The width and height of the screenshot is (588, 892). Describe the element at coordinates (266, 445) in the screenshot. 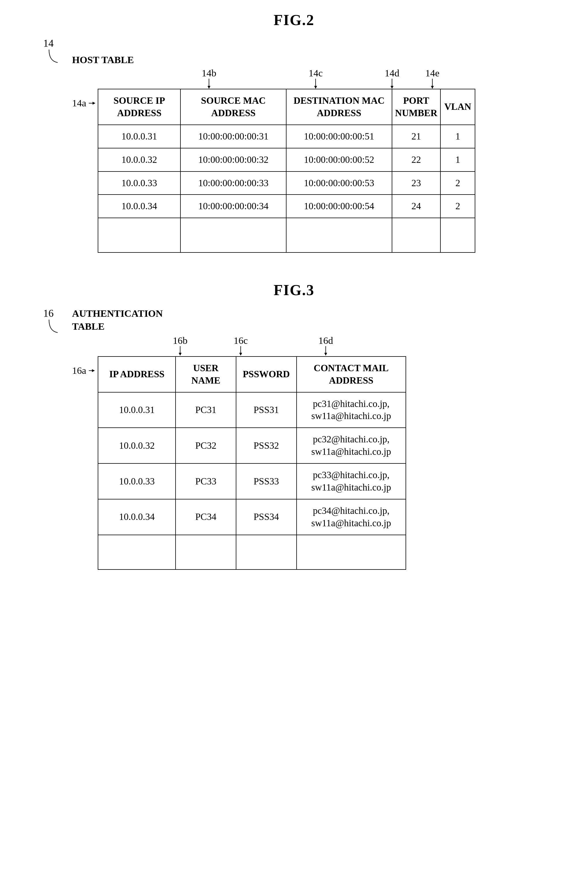

I see `fig3-r2c3: PSS32` at that location.